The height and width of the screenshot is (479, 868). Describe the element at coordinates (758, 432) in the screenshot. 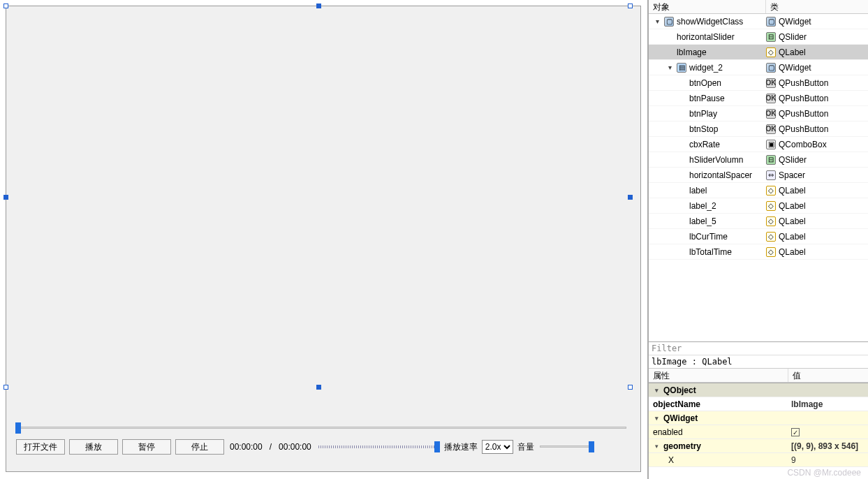

I see `prop-row-enabled: enabled✓` at that location.